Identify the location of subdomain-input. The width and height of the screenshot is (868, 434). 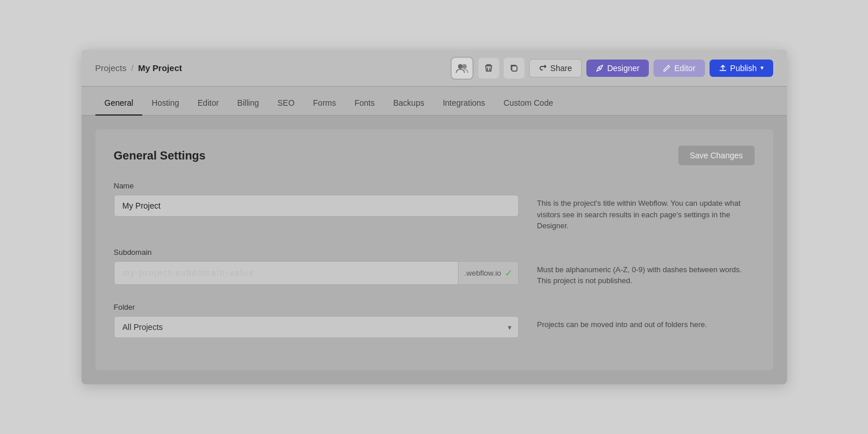
(286, 273).